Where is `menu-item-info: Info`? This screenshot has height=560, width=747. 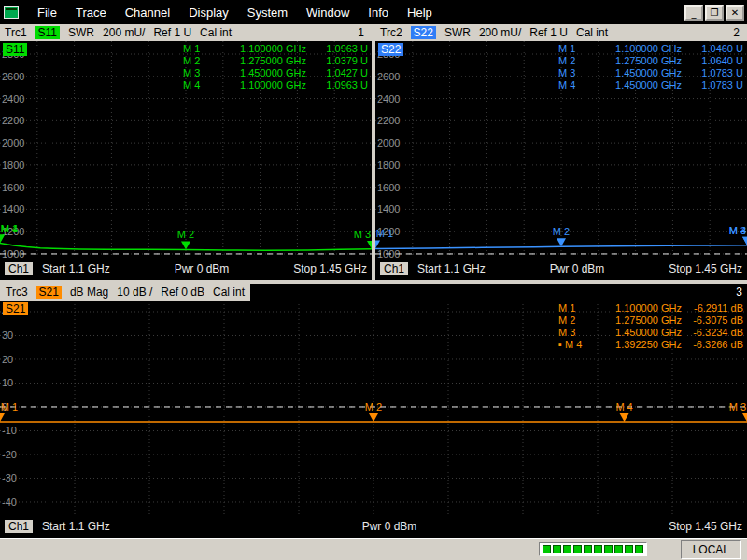 menu-item-info: Info is located at coordinates (378, 13).